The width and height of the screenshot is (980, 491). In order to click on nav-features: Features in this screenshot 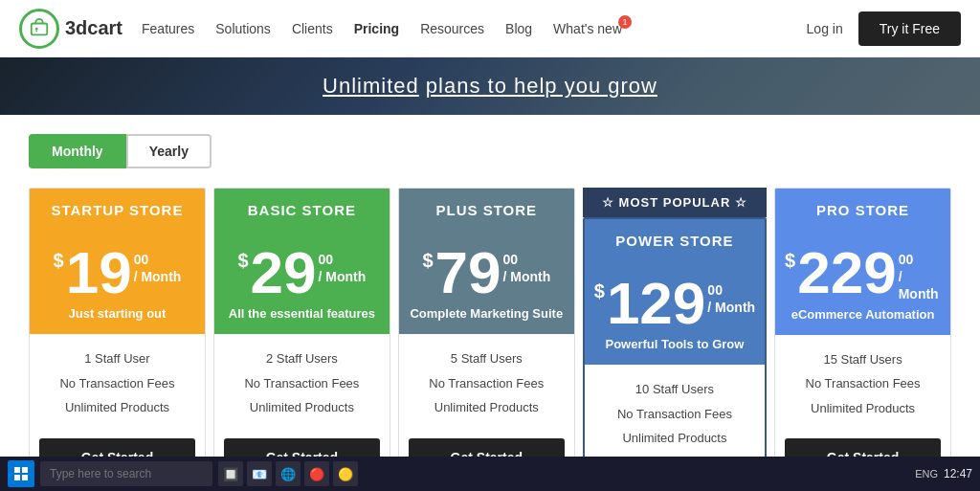, I will do `click(168, 29)`.